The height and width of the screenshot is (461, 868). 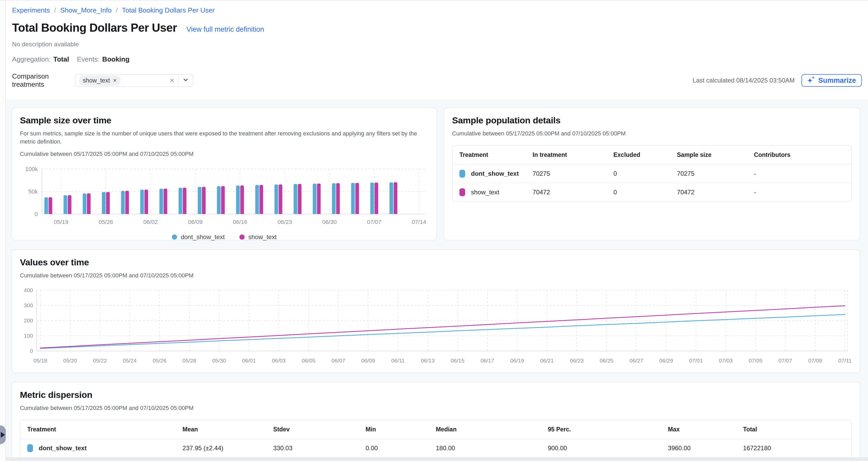 What do you see at coordinates (368, 361) in the screenshot?
I see `axis-tick-label: 06/09` at bounding box center [368, 361].